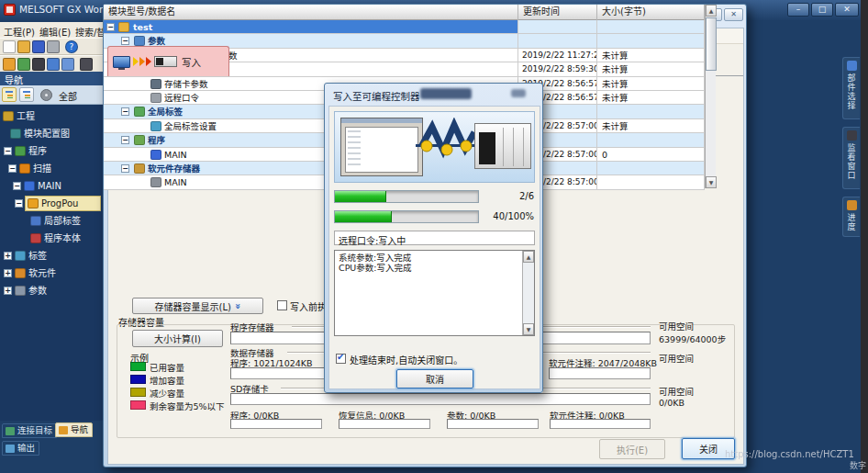 This screenshot has width=868, height=473. What do you see at coordinates (39, 64) in the screenshot?
I see `module-icon` at bounding box center [39, 64].